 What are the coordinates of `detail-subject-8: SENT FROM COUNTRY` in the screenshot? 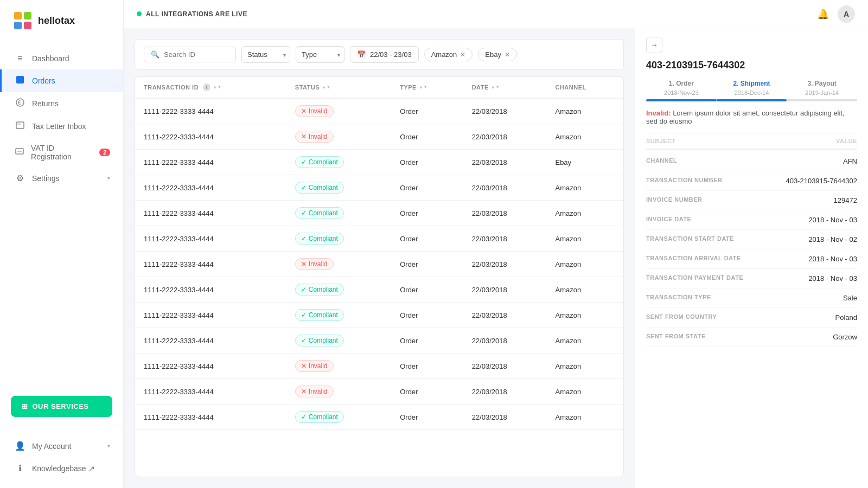 It's located at (701, 317).